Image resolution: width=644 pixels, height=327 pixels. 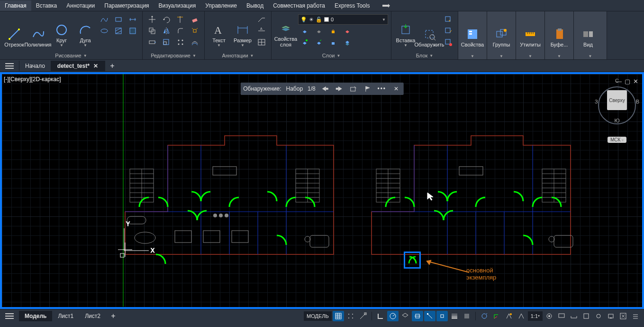 What do you see at coordinates (590, 56) in the screenshot?
I see `panel-view-title: ▼` at bounding box center [590, 56].